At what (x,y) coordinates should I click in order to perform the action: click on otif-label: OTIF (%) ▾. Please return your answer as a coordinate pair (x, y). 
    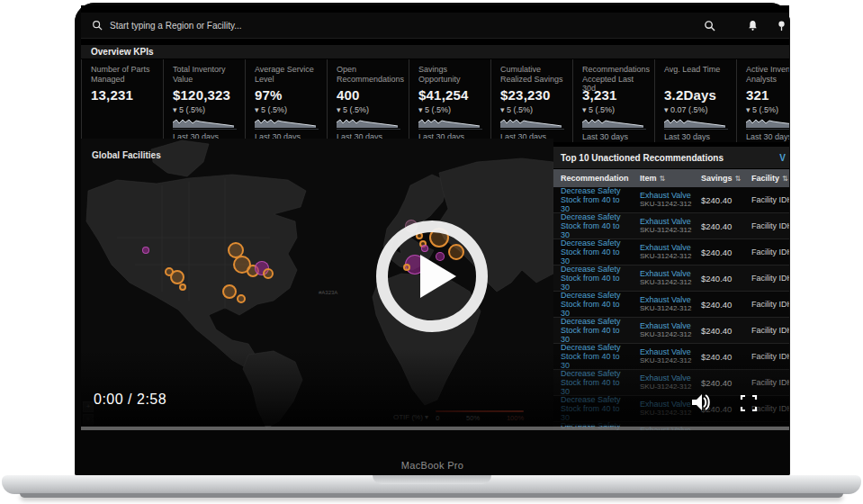
    Looking at the image, I should click on (410, 418).